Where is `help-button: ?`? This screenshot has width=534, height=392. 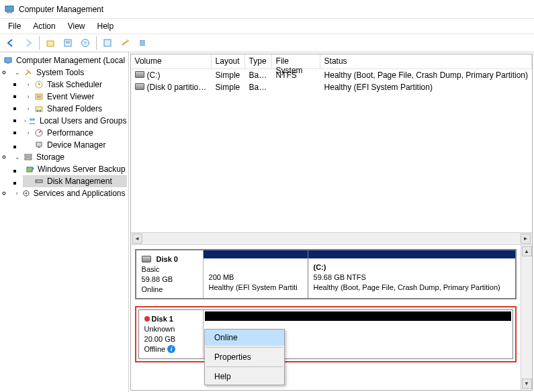 help-button: ? is located at coordinates (85, 43).